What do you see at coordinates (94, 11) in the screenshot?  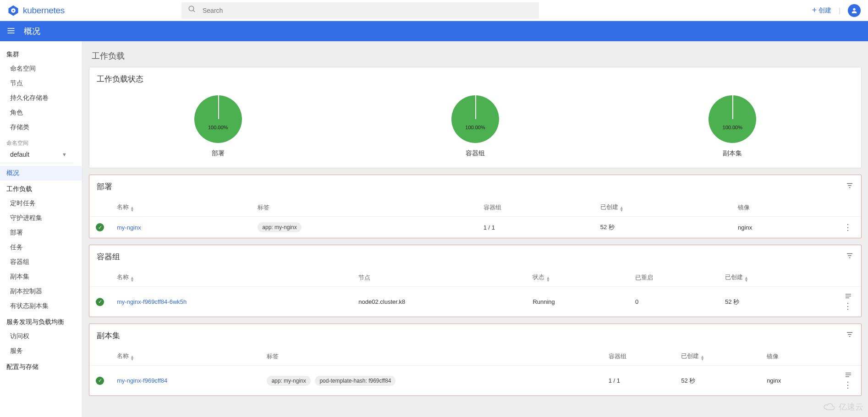 I see `logo: kubernetes` at bounding box center [94, 11].